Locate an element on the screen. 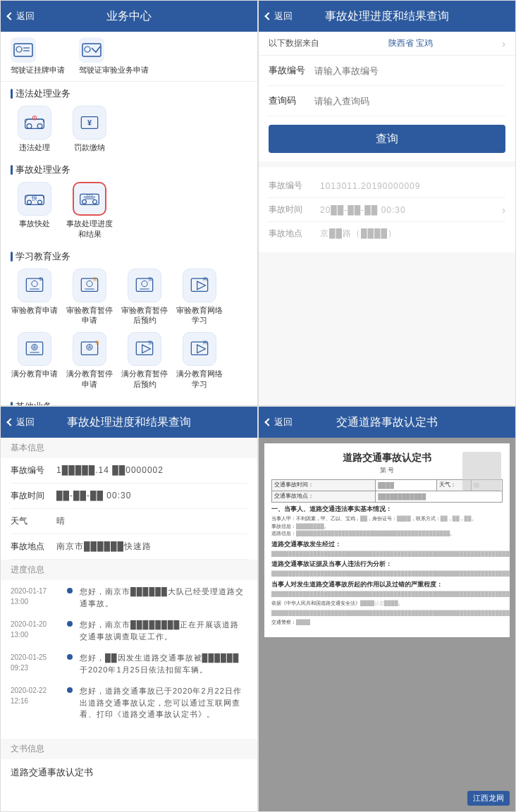 This screenshot has height=812, width=516. detail-accident-no-label: 事故编号 is located at coordinates (34, 471).